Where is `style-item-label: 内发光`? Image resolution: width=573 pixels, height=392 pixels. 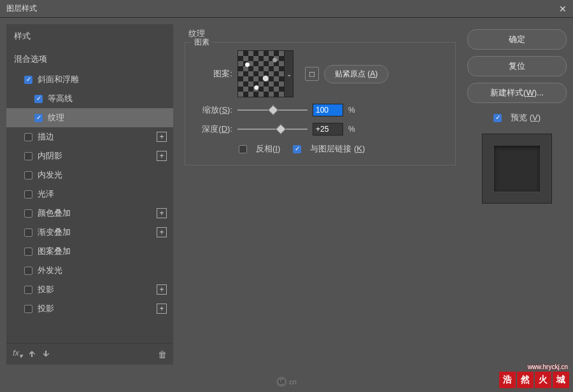
style-item-label: 内发光 is located at coordinates (50, 175).